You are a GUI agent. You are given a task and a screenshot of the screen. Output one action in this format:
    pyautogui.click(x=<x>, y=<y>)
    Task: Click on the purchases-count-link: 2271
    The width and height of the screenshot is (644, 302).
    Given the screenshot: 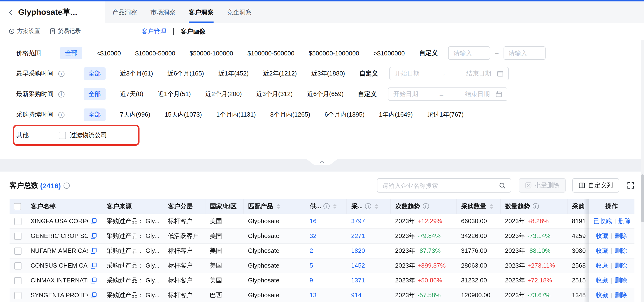 What is the action you would take?
    pyautogui.click(x=358, y=236)
    